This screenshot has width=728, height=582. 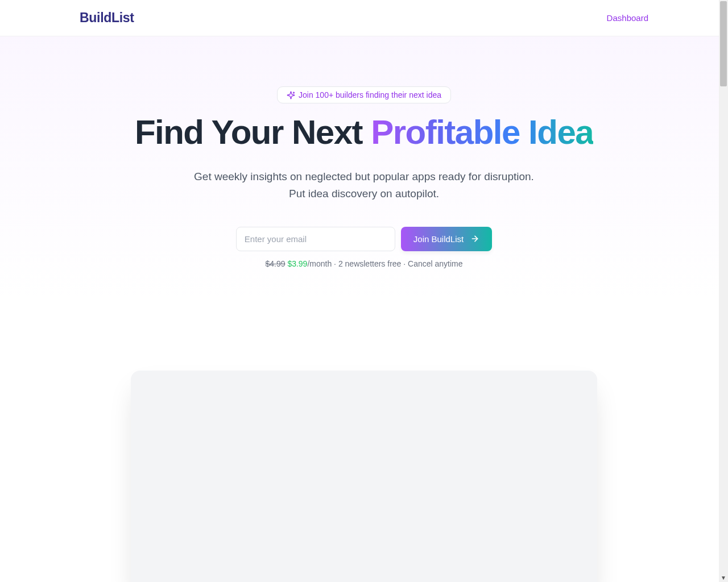 I want to click on price-suffix: /month · 2 newsletters free · Cancel any…, so click(x=384, y=264).